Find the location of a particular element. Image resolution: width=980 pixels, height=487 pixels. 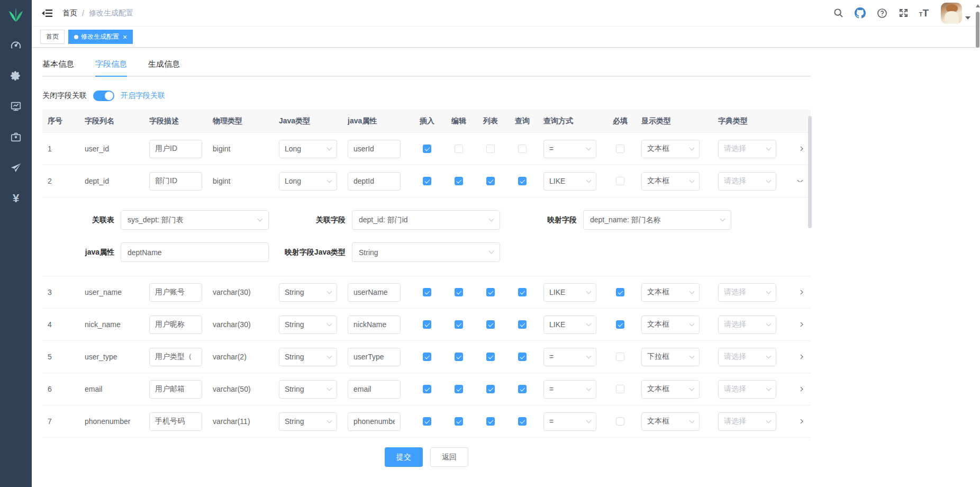

window-scrollbar is located at coordinates (978, 244).